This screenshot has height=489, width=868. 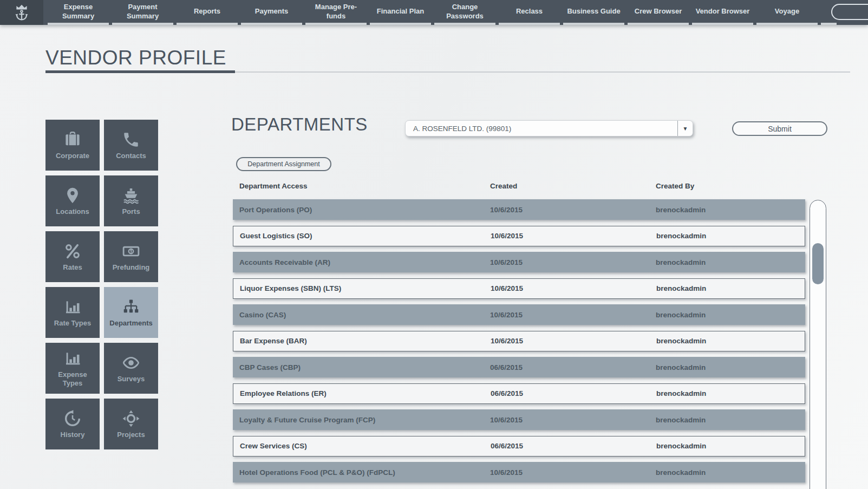 I want to click on table-row: Loyalty & Future Cruise Program (FCP) 10…, so click(x=519, y=420).